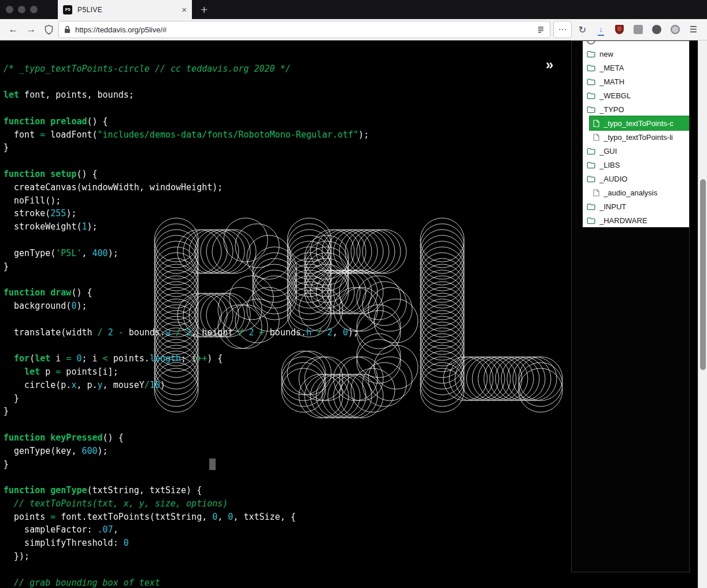 The width and height of the screenshot is (707, 588). What do you see at coordinates (204, 9) in the screenshot?
I see `new-tab-button: +` at bounding box center [204, 9].